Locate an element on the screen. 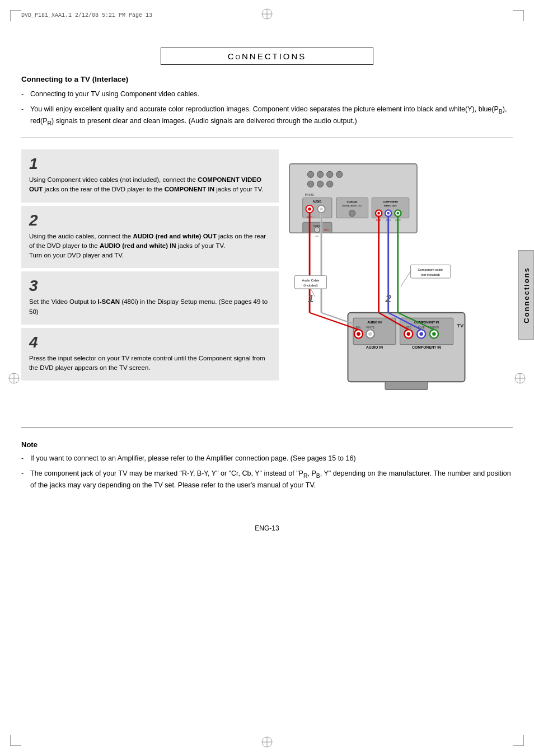  corner-mark-bl is located at coordinates (16, 740).